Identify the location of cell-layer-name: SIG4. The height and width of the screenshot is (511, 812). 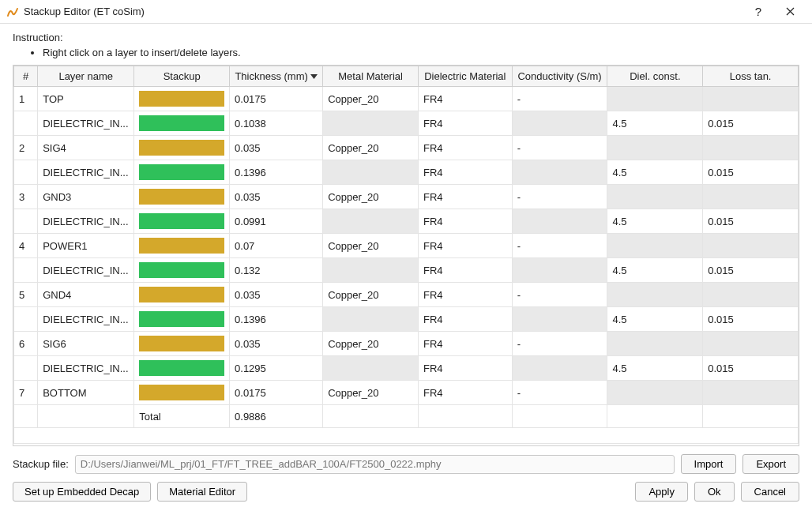
(86, 148).